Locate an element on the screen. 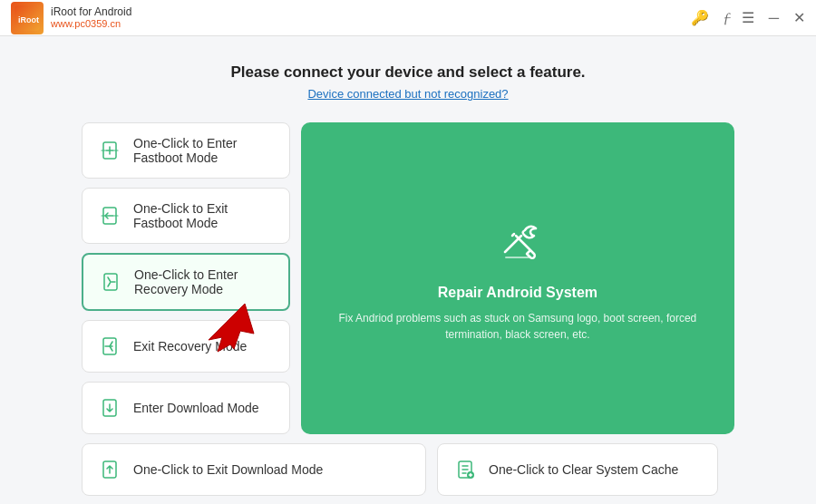 The height and width of the screenshot is (504, 816). titlebar-controls: 🔑 𝓯 ☰ ─ ✕ is located at coordinates (748, 18).